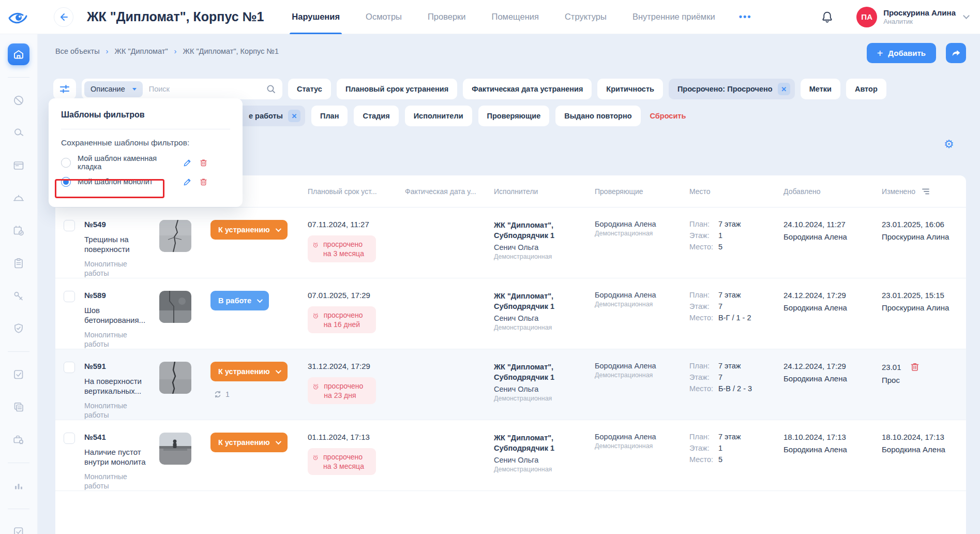  Describe the element at coordinates (827, 17) in the screenshot. I see `notifications-bell-icon` at that location.